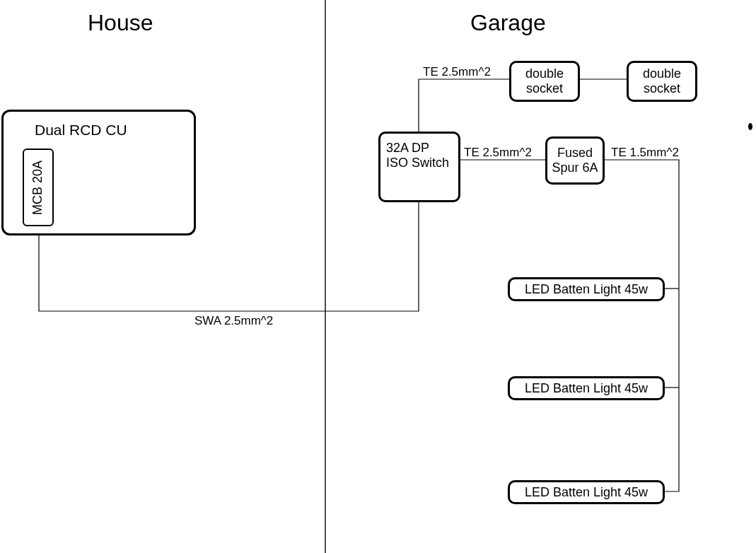 Image resolution: width=756 pixels, height=553 pixels. What do you see at coordinates (38, 187) in the screenshot?
I see `mcb-label: MCB 20A` at bounding box center [38, 187].